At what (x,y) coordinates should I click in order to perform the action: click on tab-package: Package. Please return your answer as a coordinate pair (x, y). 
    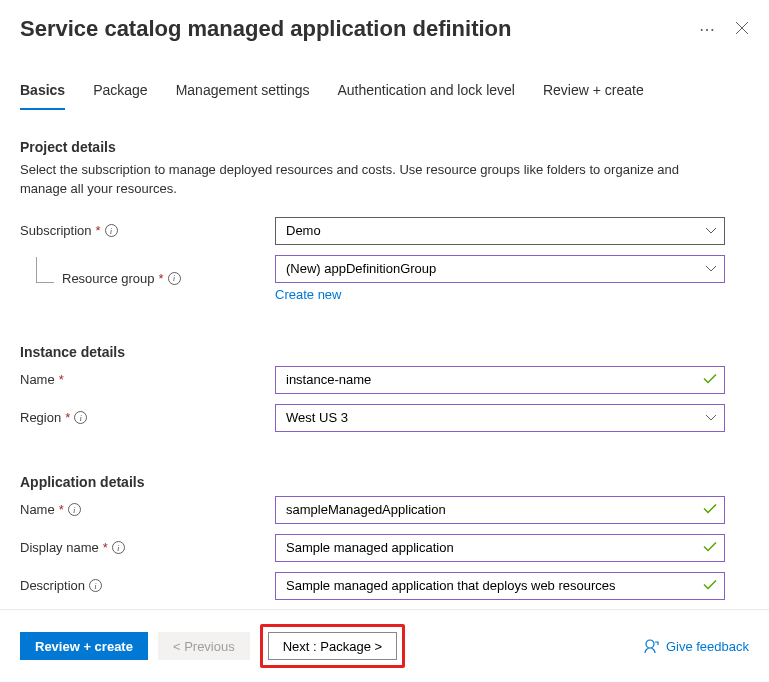
    Looking at the image, I should click on (120, 92).